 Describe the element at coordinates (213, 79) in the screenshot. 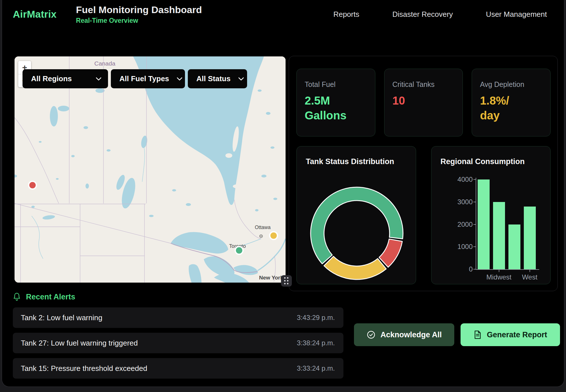

I see `dropdown-label: All Status` at that location.